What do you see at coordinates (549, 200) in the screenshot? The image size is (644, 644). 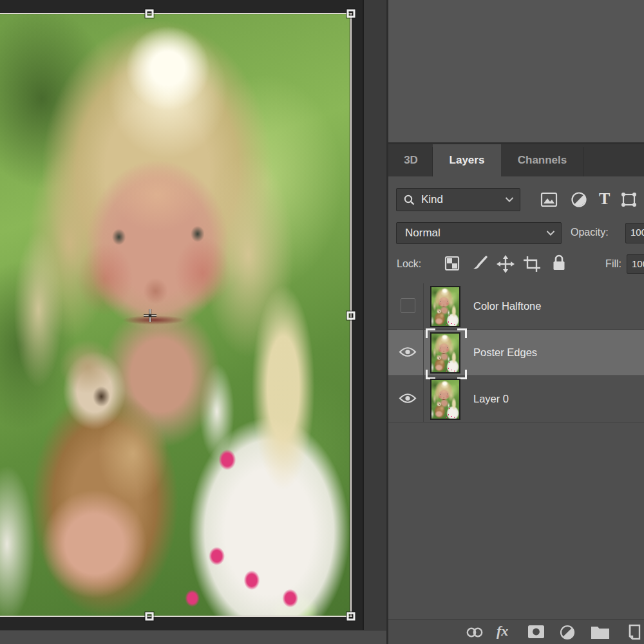 I see `pixel-layer-filter-icon` at bounding box center [549, 200].